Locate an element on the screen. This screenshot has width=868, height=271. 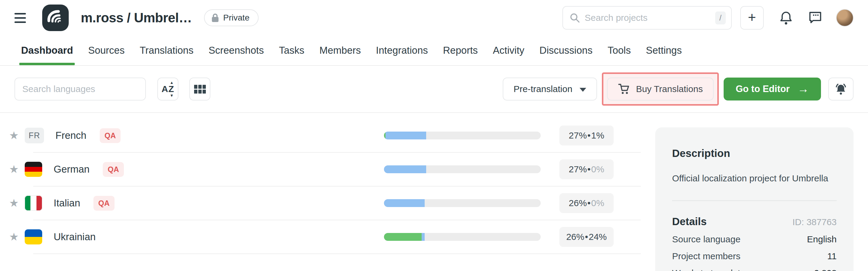
detail-row-source-language: Source language English is located at coordinates (754, 239).